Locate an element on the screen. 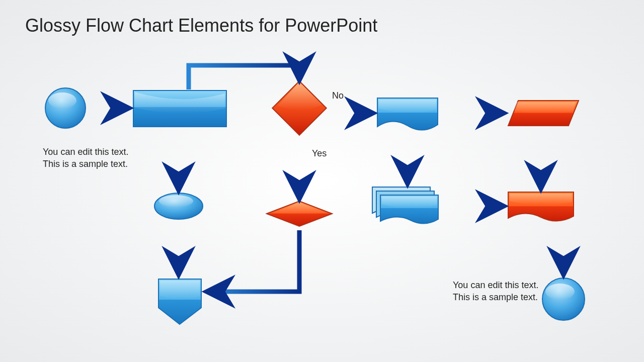  arrow-process-decision-loop is located at coordinates (244, 77).